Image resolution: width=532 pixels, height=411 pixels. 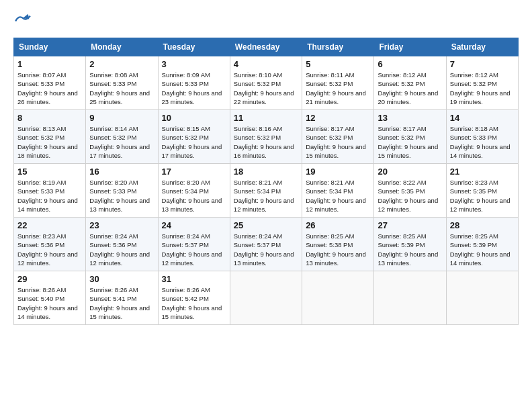 What do you see at coordinates (482, 244) in the screenshot?
I see `calendar-cell: 28 Sunrise: 8:25 AM Sunset: 5:39 PM Dayl…` at bounding box center [482, 244].